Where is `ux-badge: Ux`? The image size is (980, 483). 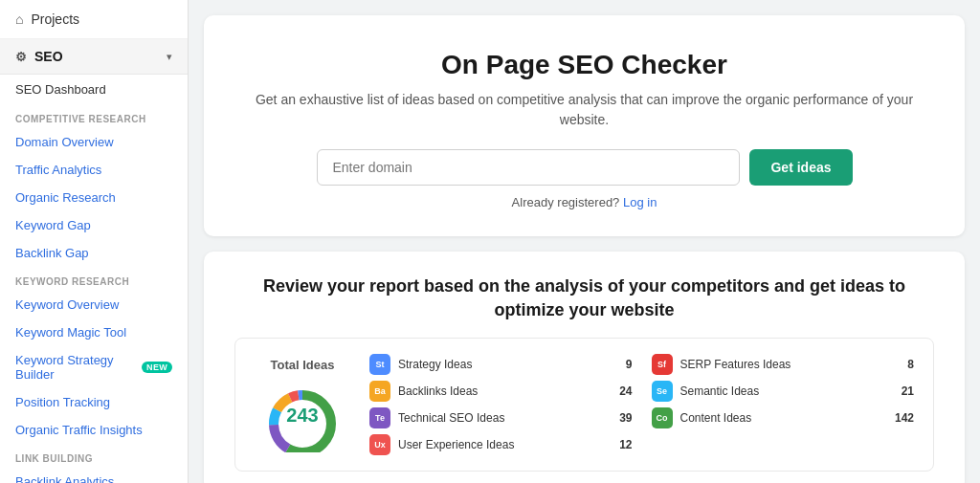
ux-badge: Ux is located at coordinates (380, 445).